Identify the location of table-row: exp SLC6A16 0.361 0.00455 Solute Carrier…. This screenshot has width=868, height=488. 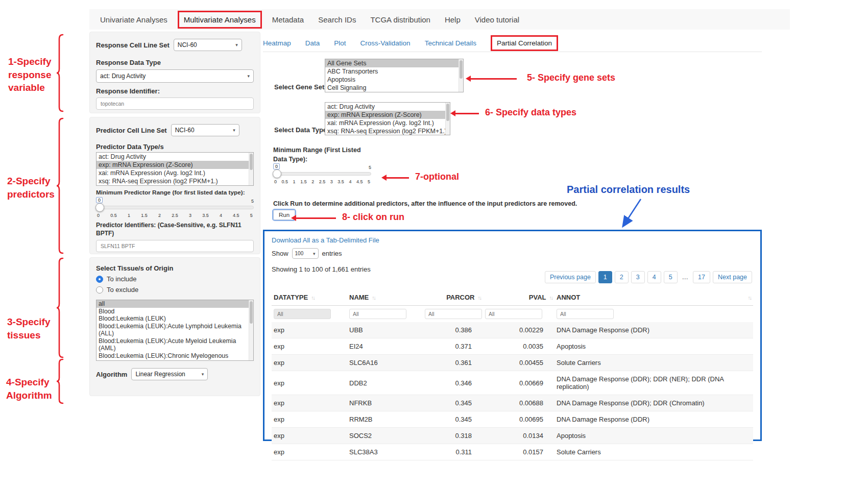
(513, 363).